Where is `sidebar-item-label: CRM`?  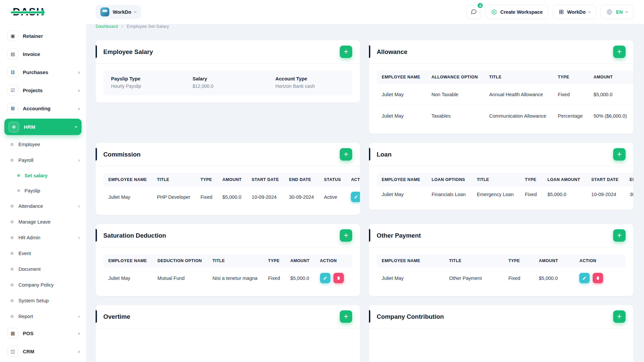 sidebar-item-label: CRM is located at coordinates (29, 351).